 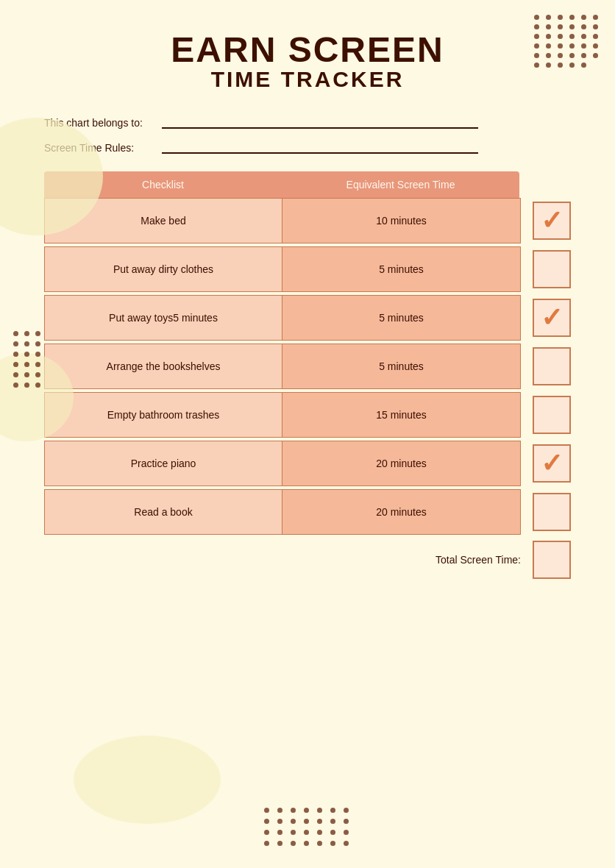 I want to click on time-cell-0: 10 minutes, so click(x=402, y=221).